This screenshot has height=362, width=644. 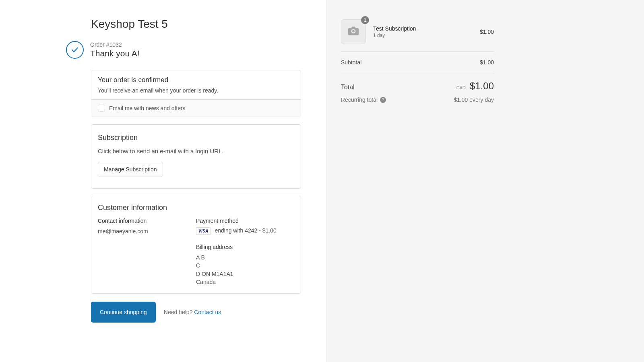 I want to click on subtotal-label: Subtotal, so click(x=351, y=62).